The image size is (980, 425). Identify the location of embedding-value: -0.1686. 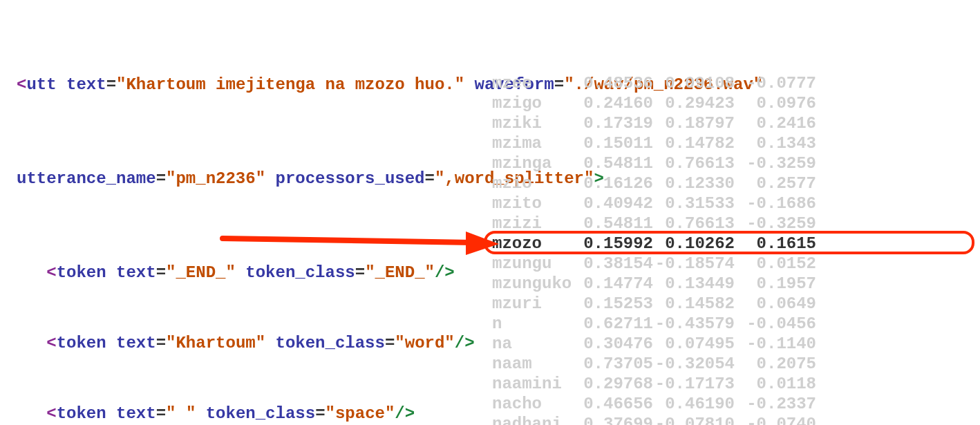
(775, 203).